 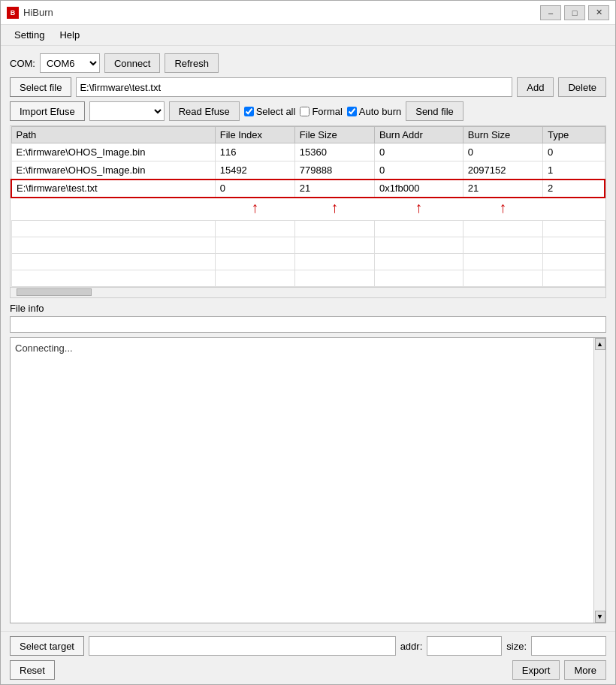 I want to click on cell-index: 0, so click(x=255, y=189).